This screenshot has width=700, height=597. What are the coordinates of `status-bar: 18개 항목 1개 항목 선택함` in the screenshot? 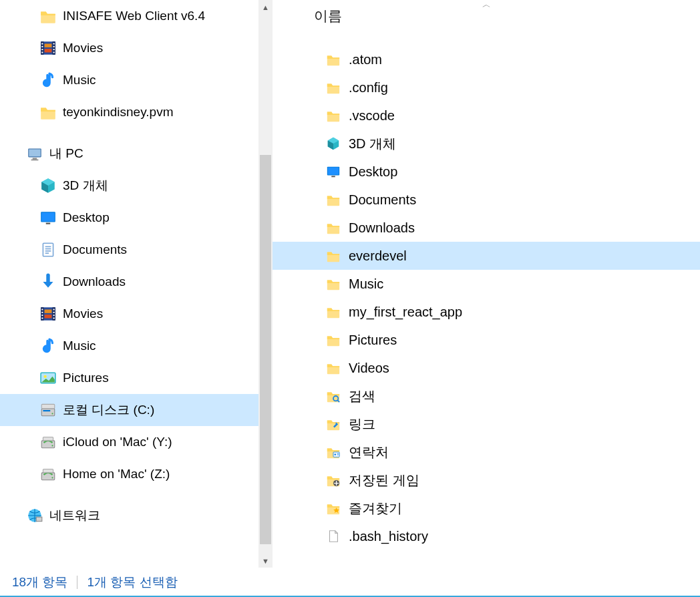 It's located at (350, 582).